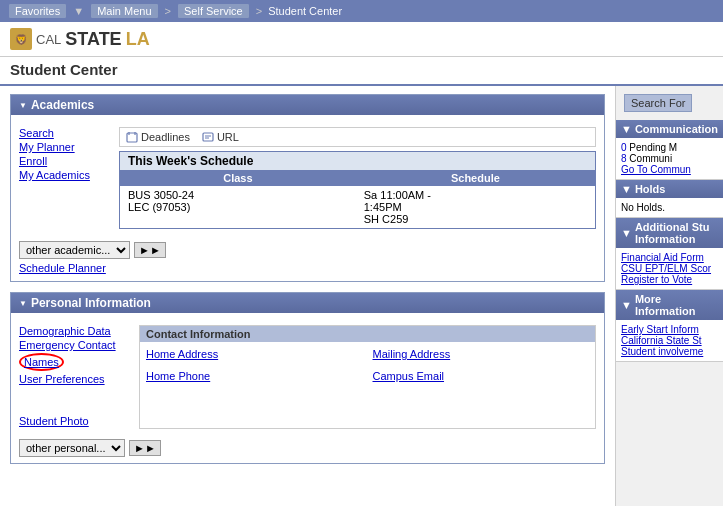  I want to click on my-academics-link: My Academics, so click(59, 175).